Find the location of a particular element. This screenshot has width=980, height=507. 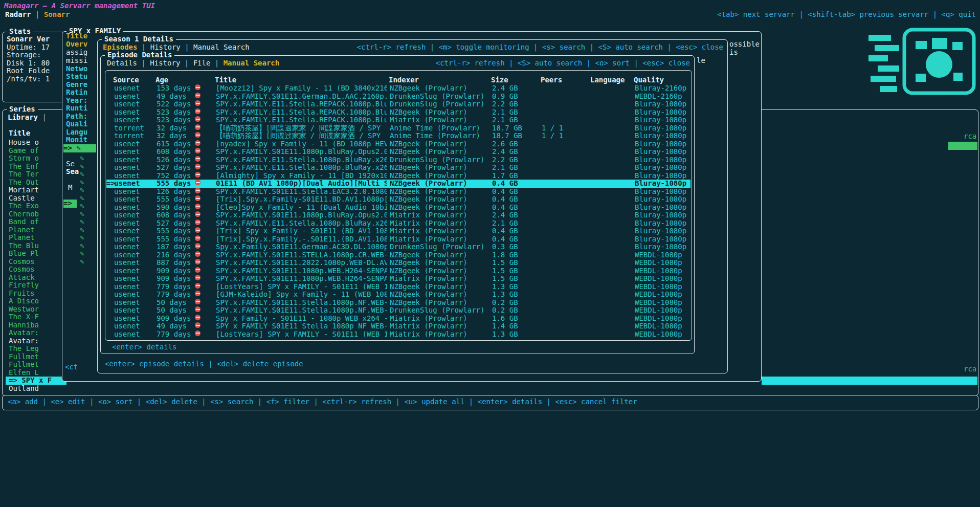

series-list-item: The Out is located at coordinates (36, 183).